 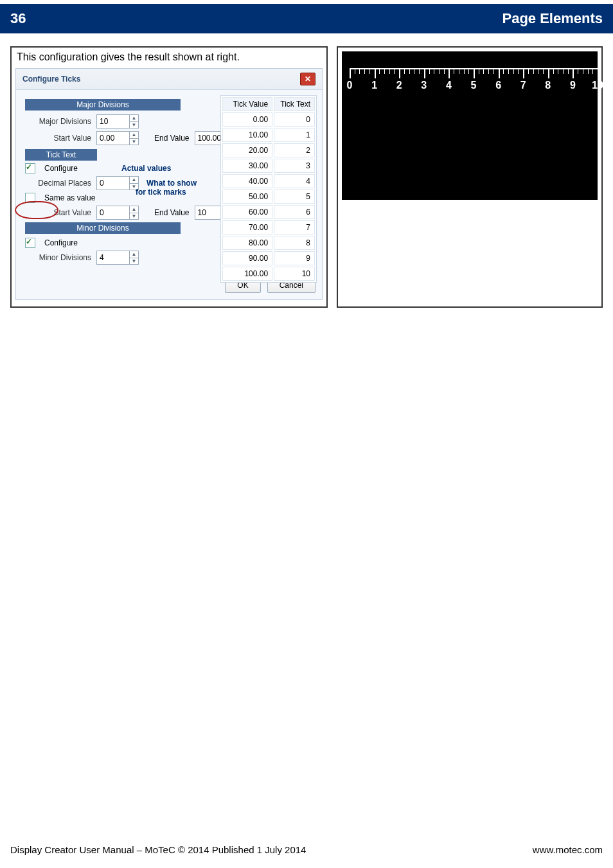 What do you see at coordinates (424, 85) in the screenshot?
I see `major-tick-label: 3` at bounding box center [424, 85].